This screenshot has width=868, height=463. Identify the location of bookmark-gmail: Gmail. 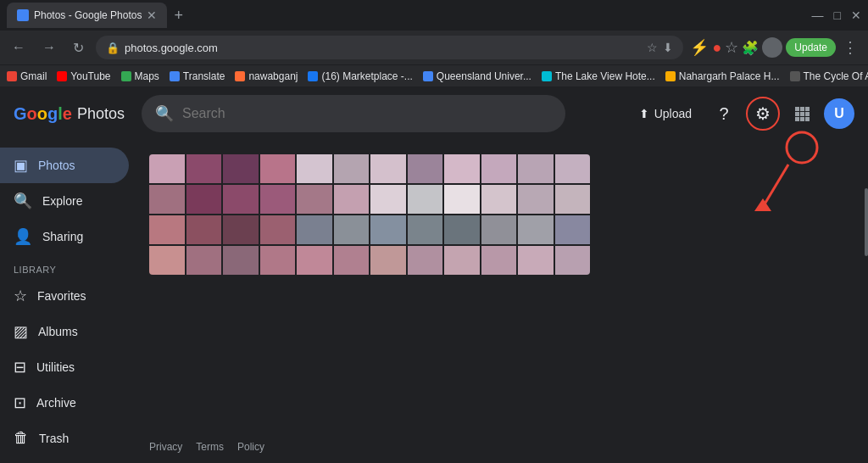
(27, 76).